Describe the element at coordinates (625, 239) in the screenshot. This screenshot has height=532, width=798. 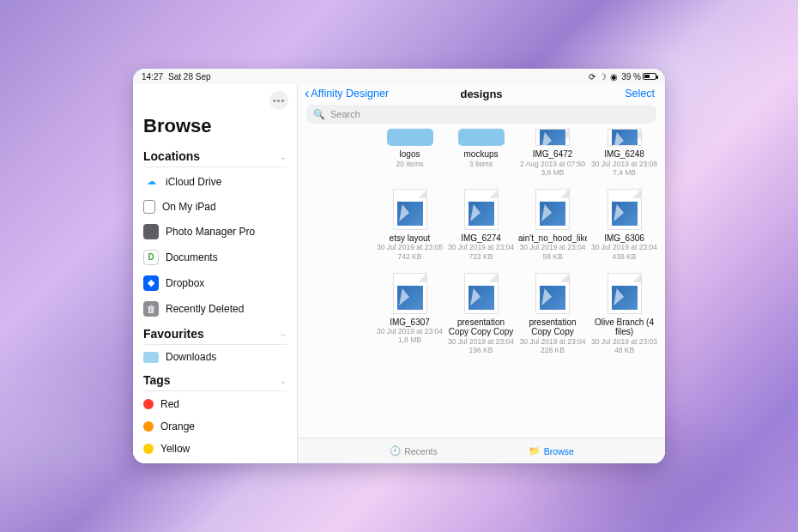
I see `item-name: IMG_6306` at that location.